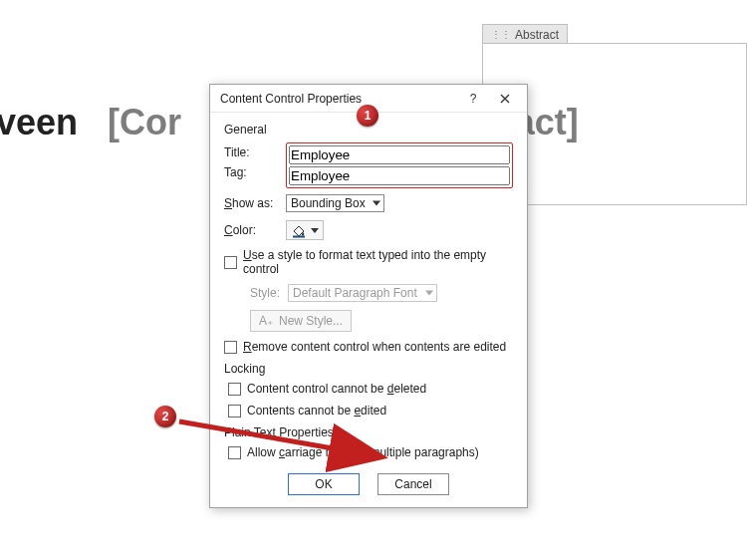 Image resolution: width=747 pixels, height=560 pixels. Describe the element at coordinates (324, 484) in the screenshot. I see `ok-button: OK` at that location.